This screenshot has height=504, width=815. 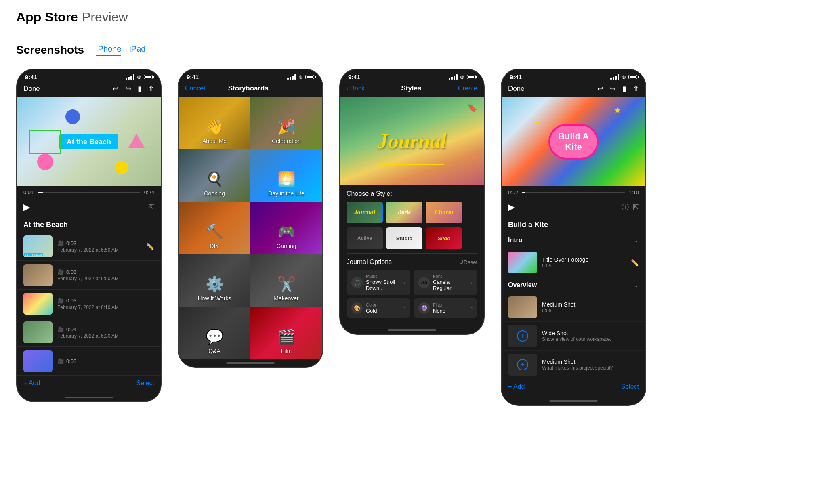 I want to click on kite-video: Build A Kite ★ ✦, so click(x=573, y=142).